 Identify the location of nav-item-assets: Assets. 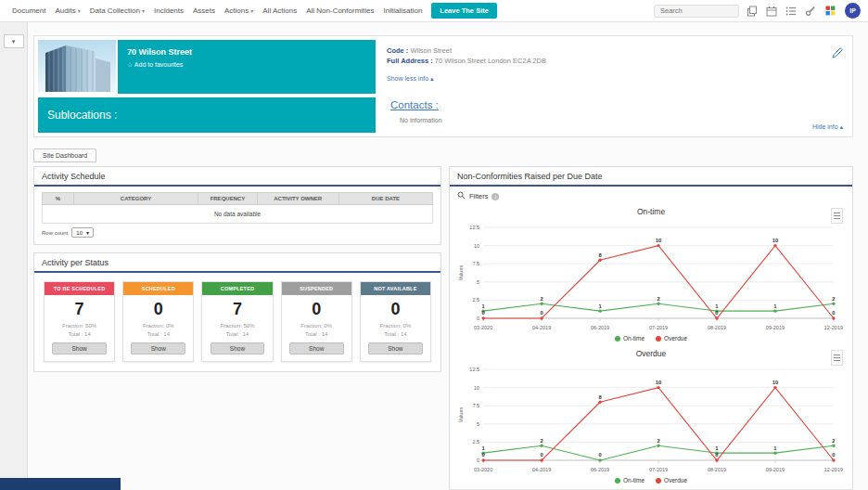
(204, 11).